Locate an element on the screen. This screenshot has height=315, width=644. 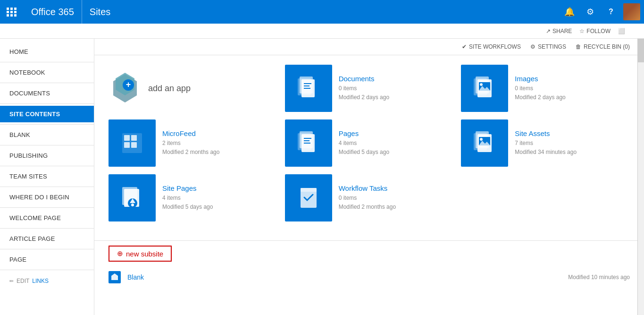
documents-info: Documents 0 items Modified 2 days ago is located at coordinates (364, 88).